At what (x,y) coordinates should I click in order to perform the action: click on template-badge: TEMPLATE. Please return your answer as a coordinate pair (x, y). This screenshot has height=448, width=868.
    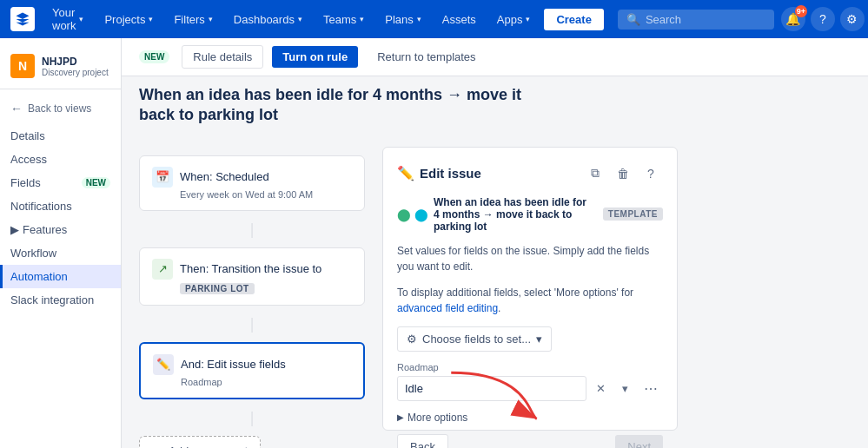
    Looking at the image, I should click on (633, 214).